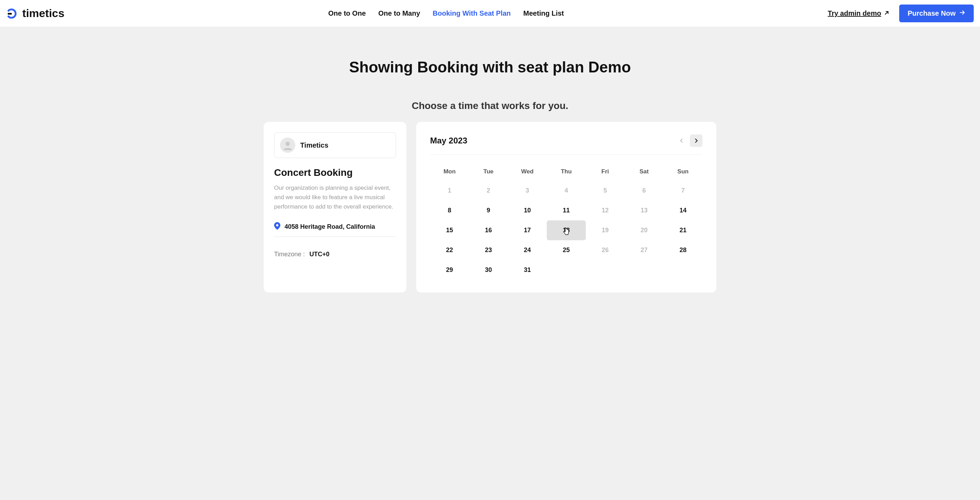 This screenshot has width=980, height=500. What do you see at coordinates (488, 211) in the screenshot?
I see `calendar-day: 9` at bounding box center [488, 211].